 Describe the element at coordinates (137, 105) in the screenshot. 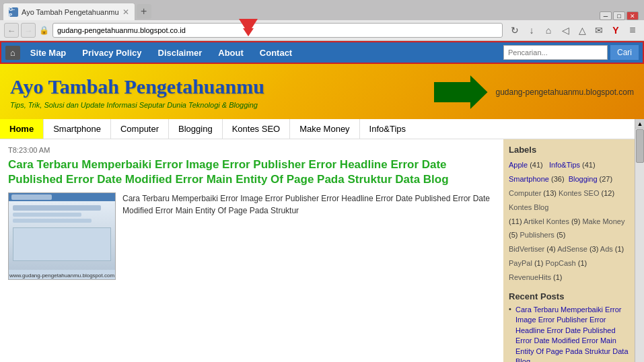

I see `blog-subtitle: Tips, Trik, Solusi dan Update Informasi …` at that location.